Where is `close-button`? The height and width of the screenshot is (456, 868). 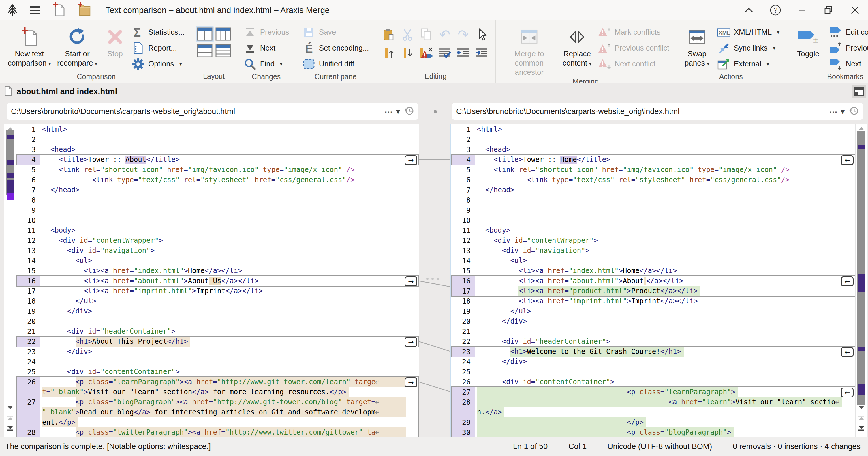 close-button is located at coordinates (855, 10).